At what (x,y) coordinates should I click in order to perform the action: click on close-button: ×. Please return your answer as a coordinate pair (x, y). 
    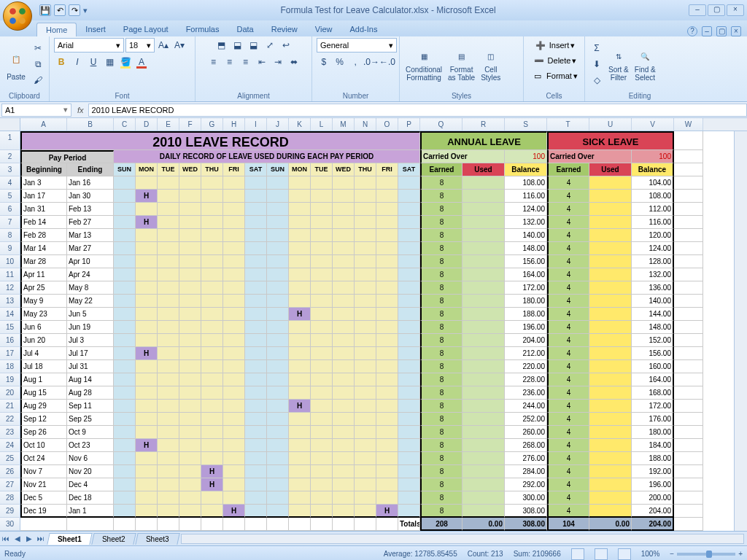
    Looking at the image, I should click on (735, 10).